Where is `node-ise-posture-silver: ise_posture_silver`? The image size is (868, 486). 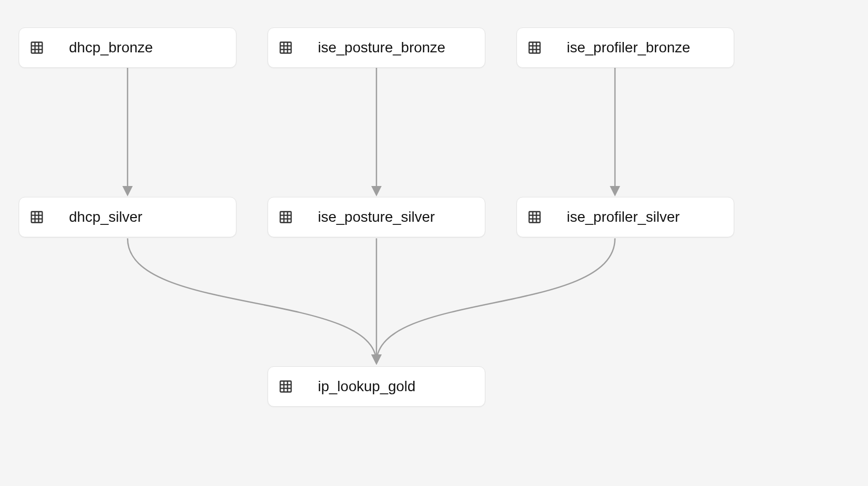
node-ise-posture-silver: ise_posture_silver is located at coordinates (376, 217).